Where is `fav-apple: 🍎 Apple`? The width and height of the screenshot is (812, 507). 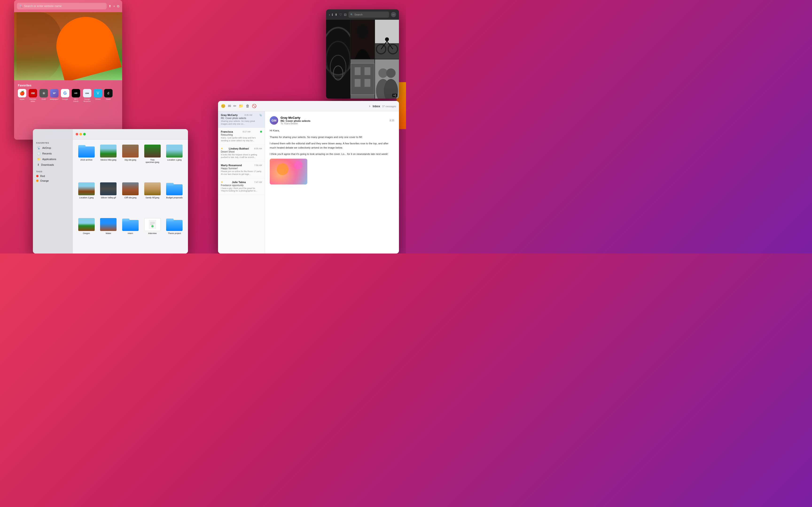 fav-apple: 🍎 Apple is located at coordinates (22, 96).